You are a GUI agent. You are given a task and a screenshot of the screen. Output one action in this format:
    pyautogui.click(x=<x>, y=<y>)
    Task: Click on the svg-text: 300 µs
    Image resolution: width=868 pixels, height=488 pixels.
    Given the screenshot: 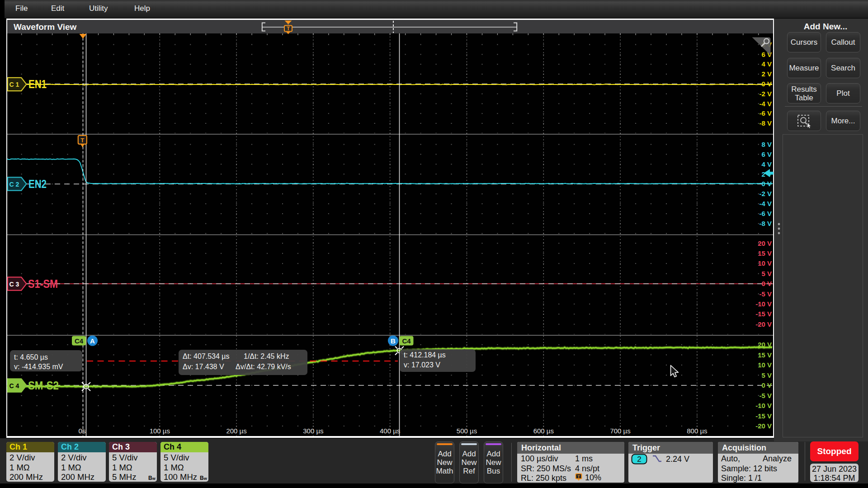 What is the action you would take?
    pyautogui.click(x=313, y=431)
    